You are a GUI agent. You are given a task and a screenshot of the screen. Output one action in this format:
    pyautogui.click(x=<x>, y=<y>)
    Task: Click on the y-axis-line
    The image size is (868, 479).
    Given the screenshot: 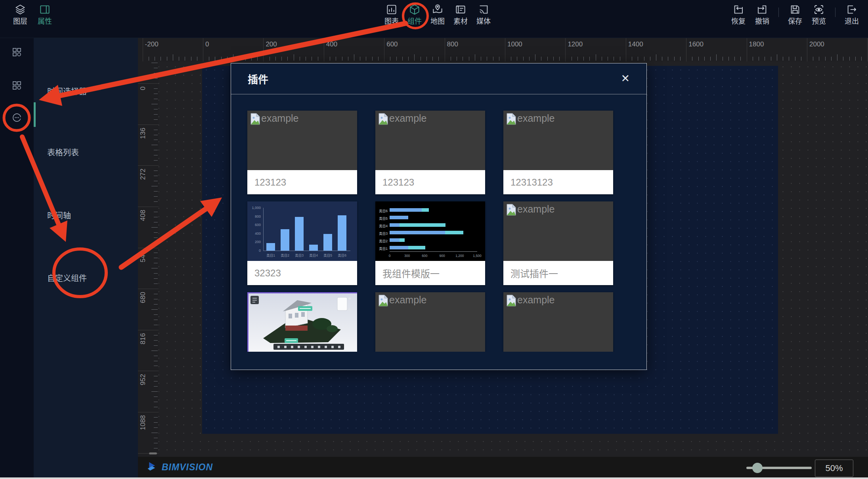 What is the action you would take?
    pyautogui.click(x=263, y=229)
    